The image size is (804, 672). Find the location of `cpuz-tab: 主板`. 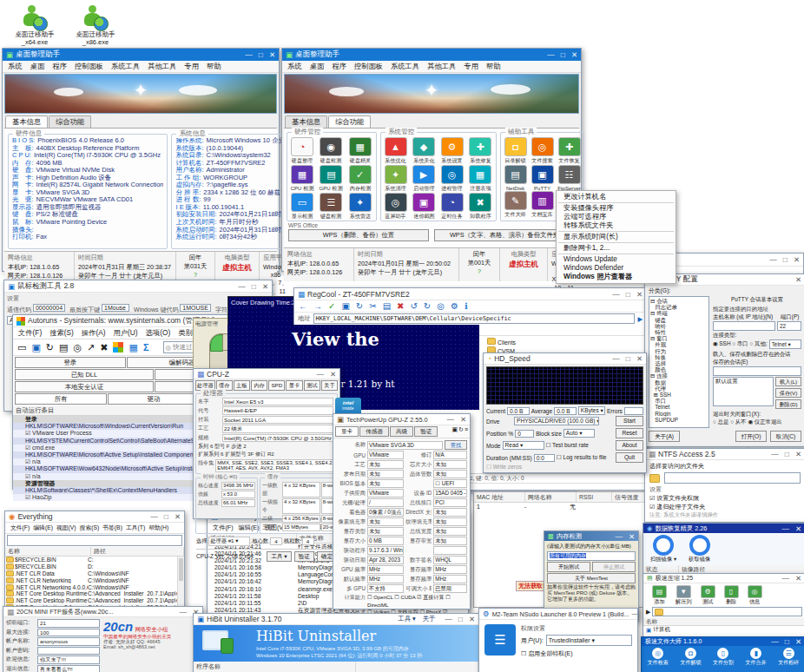

cpuz-tab: 主板 is located at coordinates (241, 385).